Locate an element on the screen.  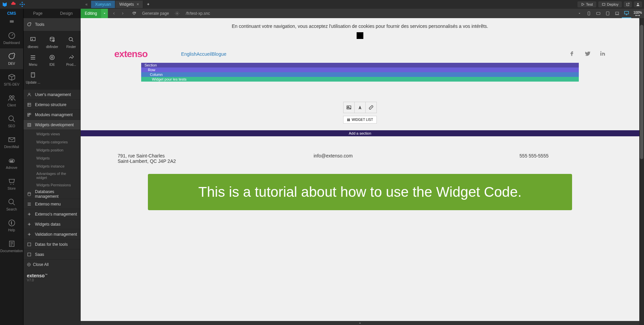
external-link-button is located at coordinates (628, 4).